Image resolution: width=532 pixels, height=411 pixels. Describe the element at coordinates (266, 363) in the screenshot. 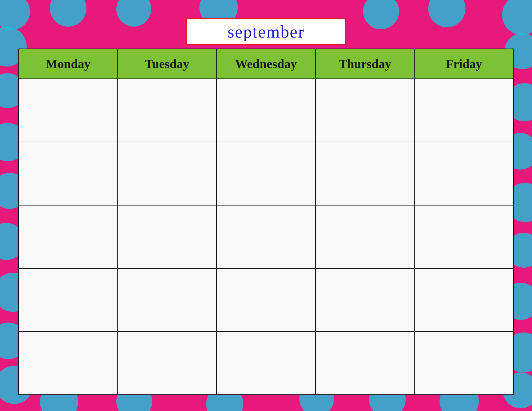

I see `cell-row5-col3` at that location.